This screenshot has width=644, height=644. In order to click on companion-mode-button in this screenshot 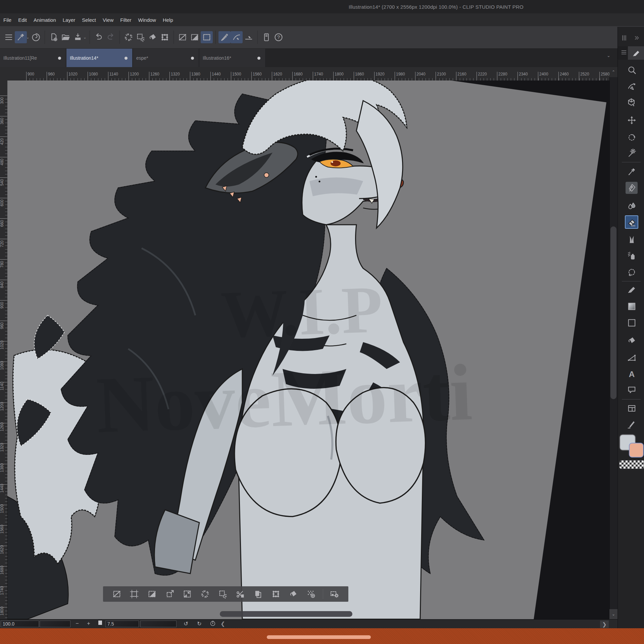, I will do `click(266, 37)`.